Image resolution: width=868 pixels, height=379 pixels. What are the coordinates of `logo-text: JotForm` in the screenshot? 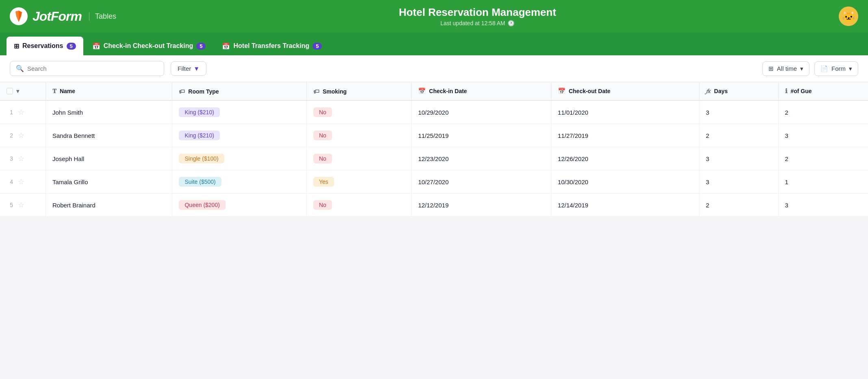 It's located at (57, 16).